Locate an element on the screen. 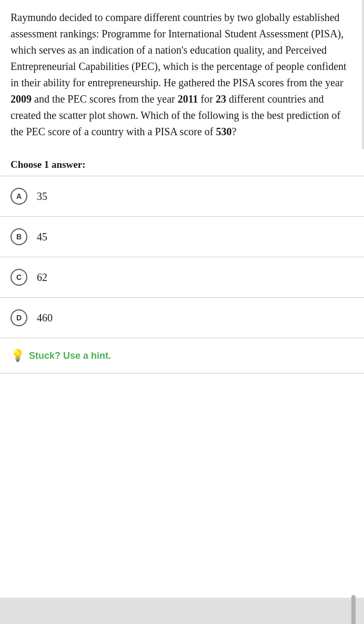  question-text-part3: for is located at coordinates (207, 99).